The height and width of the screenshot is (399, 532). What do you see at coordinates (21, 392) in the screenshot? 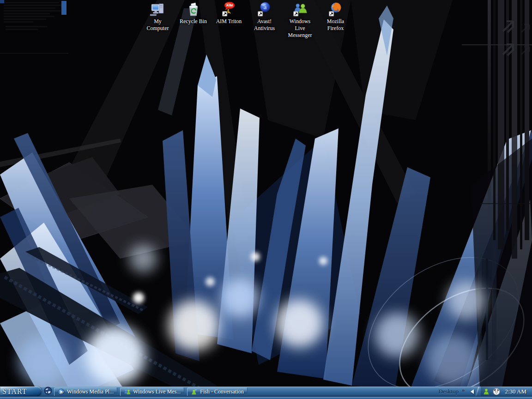
I see `start-button: START` at bounding box center [21, 392].